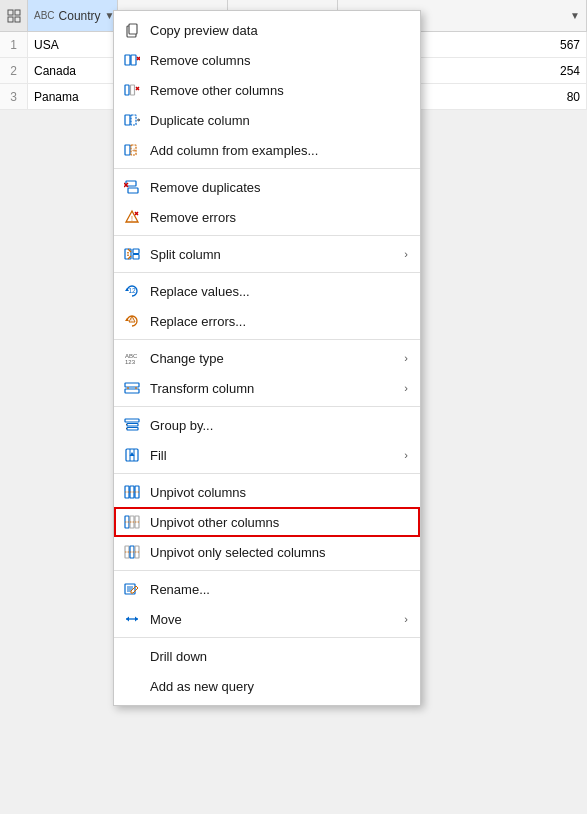 The image size is (587, 814). Describe the element at coordinates (575, 16) in the screenshot. I see `num-col-dropdown: ▼` at that location.